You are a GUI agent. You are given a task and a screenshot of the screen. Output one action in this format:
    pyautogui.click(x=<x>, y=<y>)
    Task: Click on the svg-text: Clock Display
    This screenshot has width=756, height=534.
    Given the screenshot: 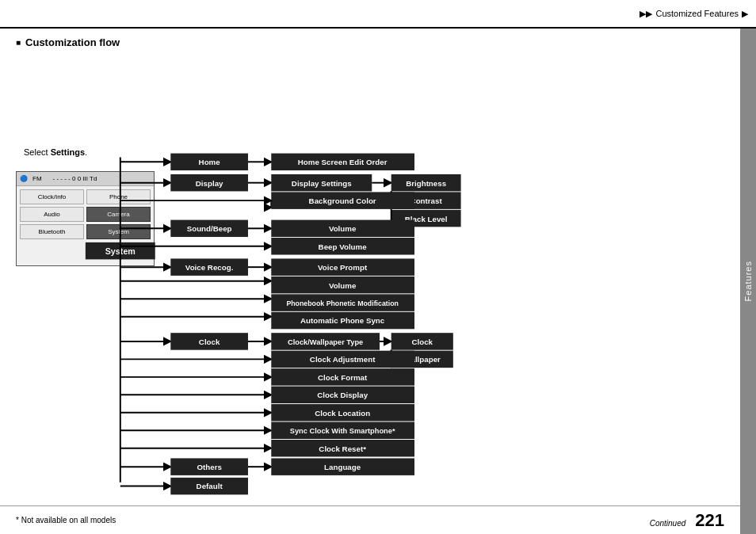 What is the action you would take?
    pyautogui.click(x=342, y=395)
    